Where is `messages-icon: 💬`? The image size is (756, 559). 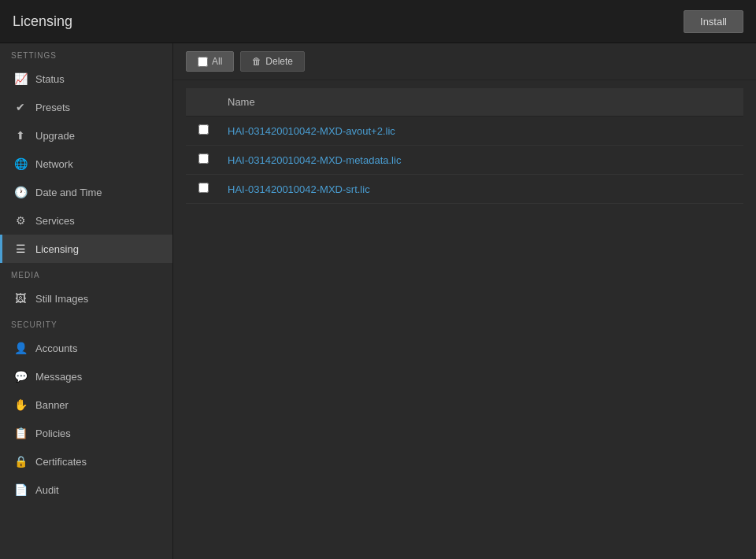 messages-icon: 💬 is located at coordinates (20, 376).